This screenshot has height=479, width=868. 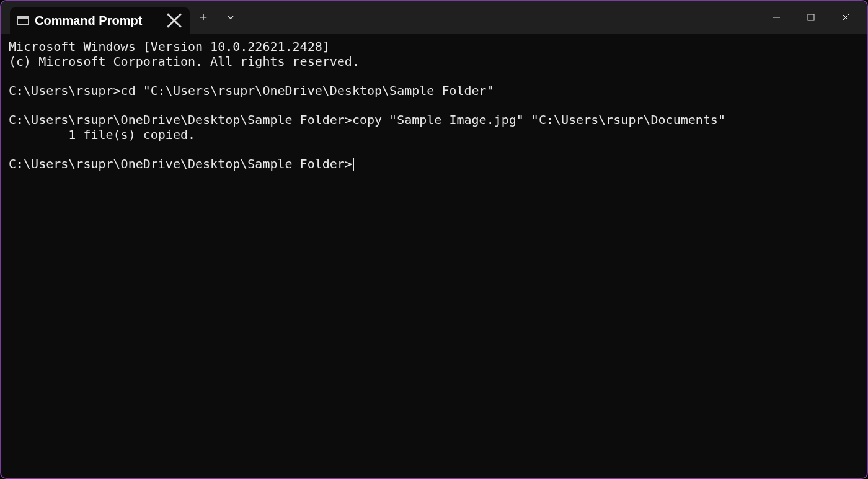 What do you see at coordinates (353, 165) in the screenshot?
I see `cursor` at bounding box center [353, 165].